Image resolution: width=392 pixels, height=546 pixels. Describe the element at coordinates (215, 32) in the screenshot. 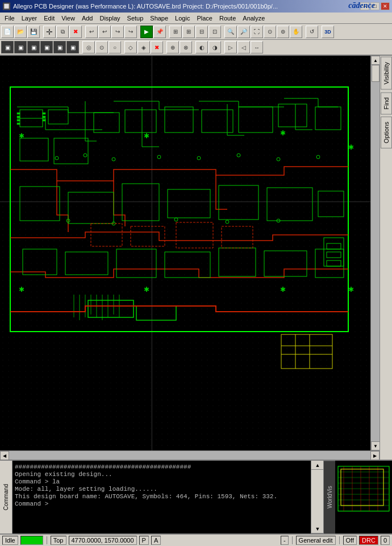

I see `grid4-button: ⊡` at that location.